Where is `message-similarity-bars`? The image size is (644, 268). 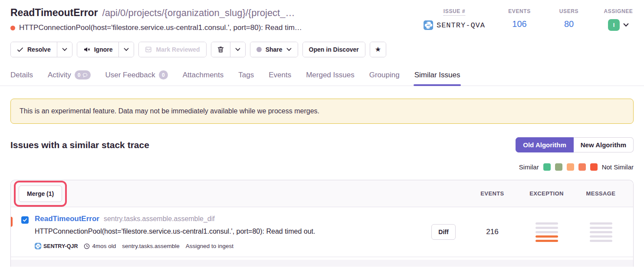 message-similarity-bars is located at coordinates (601, 232).